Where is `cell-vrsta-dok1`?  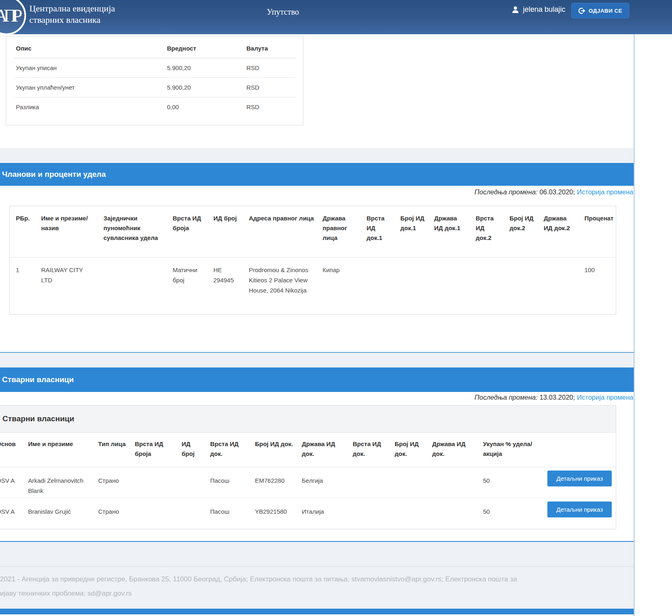
cell-vrsta-dok1 is located at coordinates (377, 286).